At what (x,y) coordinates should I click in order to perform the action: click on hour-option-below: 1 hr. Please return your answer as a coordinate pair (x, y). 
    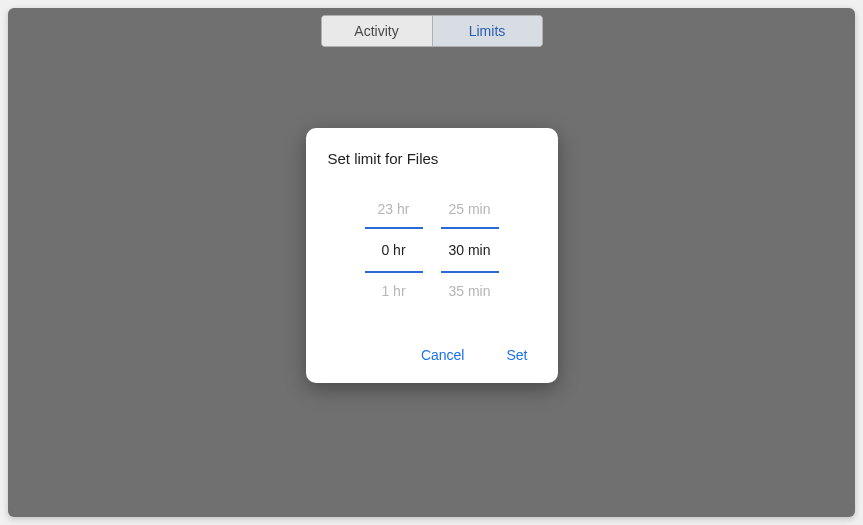
    Looking at the image, I should click on (393, 291).